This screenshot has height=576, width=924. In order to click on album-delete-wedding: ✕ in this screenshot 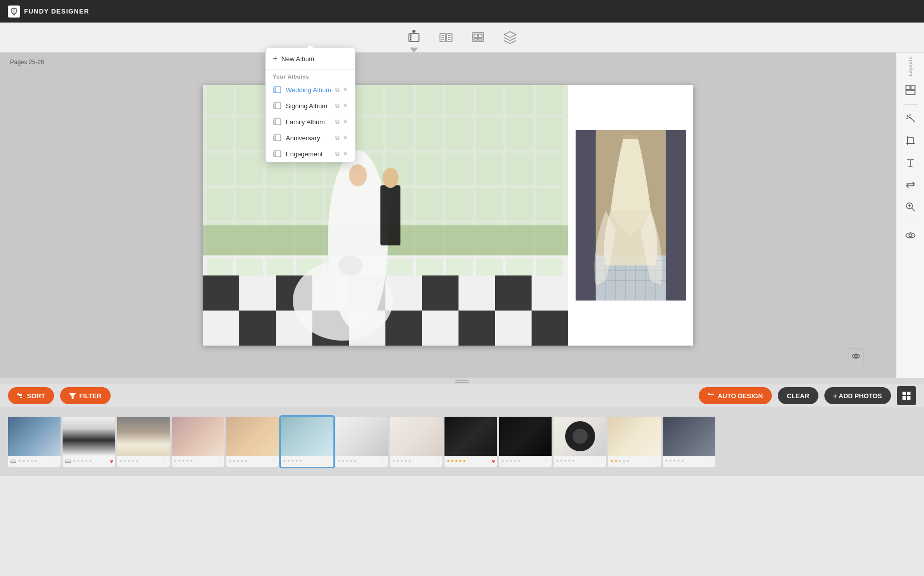, I will do `click(345, 90)`.